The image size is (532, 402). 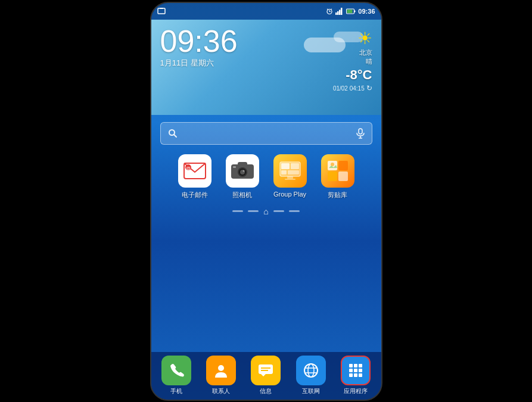 I want to click on internet-dock-icon, so click(x=311, y=370).